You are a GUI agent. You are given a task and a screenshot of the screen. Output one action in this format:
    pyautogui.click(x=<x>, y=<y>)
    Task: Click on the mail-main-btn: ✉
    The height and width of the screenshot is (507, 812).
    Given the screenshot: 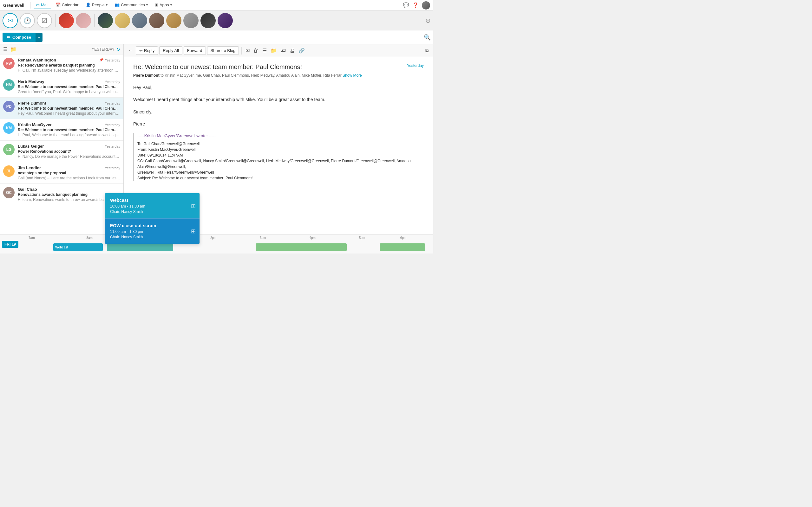 What is the action you would take?
    pyautogui.click(x=10, y=21)
    